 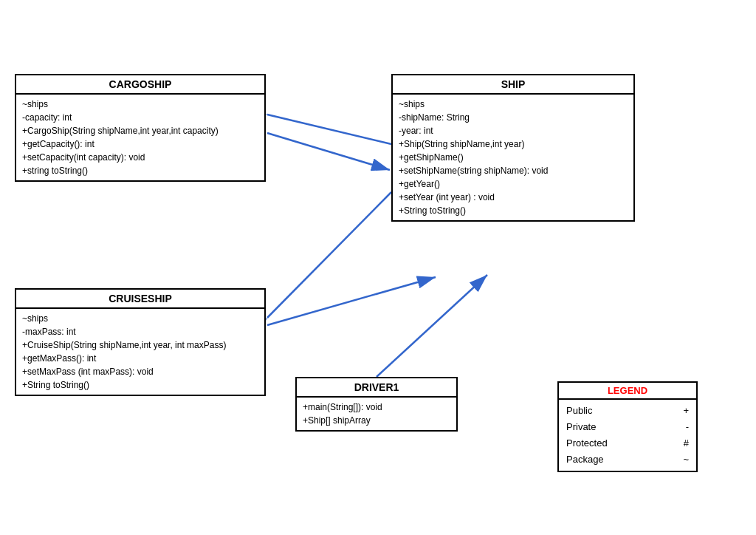 What do you see at coordinates (377, 420) in the screenshot?
I see `driver1-member-1: +Ship[] shipArray` at bounding box center [377, 420].